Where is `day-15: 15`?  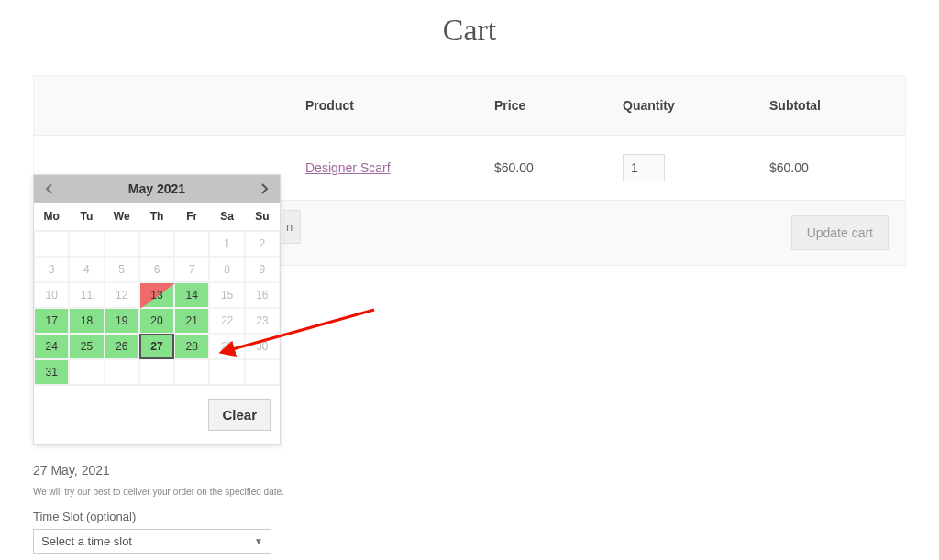 day-15: 15 is located at coordinates (226, 295).